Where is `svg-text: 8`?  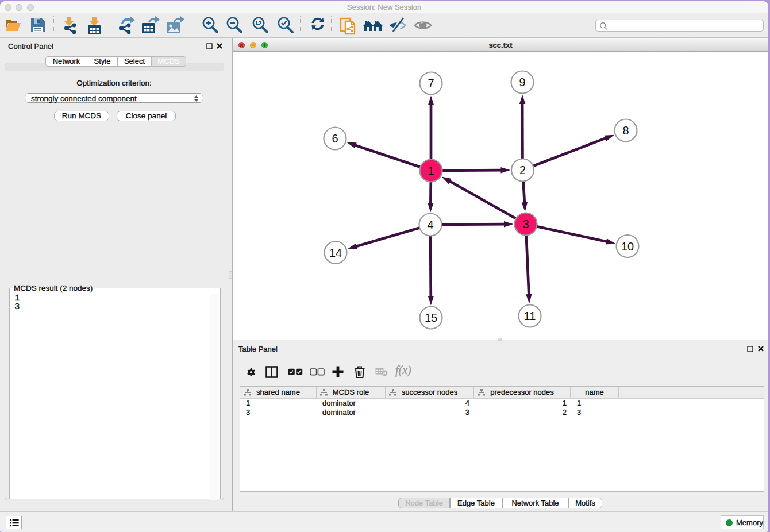 svg-text: 8 is located at coordinates (625, 130).